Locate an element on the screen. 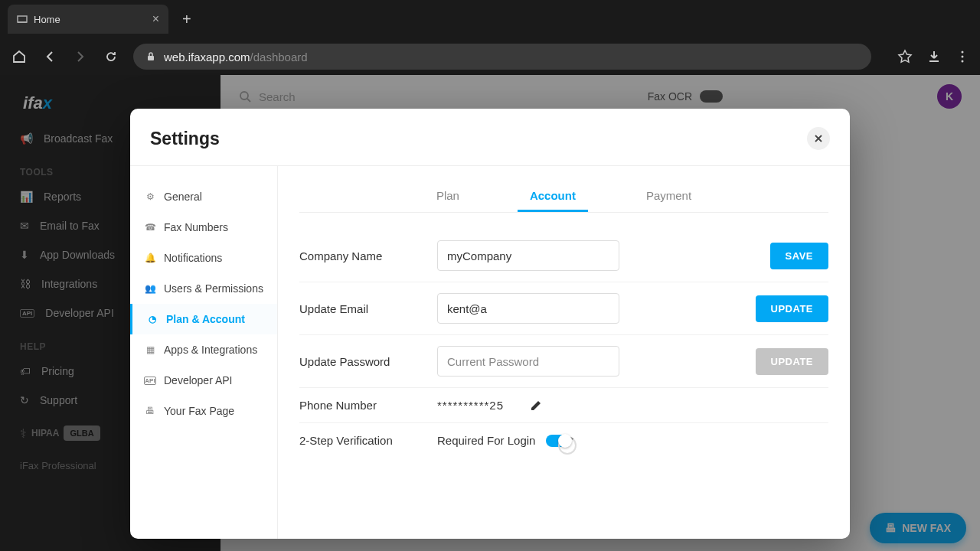 This screenshot has height=551, width=980. row-update-email: Update Email UPDATE is located at coordinates (564, 309).